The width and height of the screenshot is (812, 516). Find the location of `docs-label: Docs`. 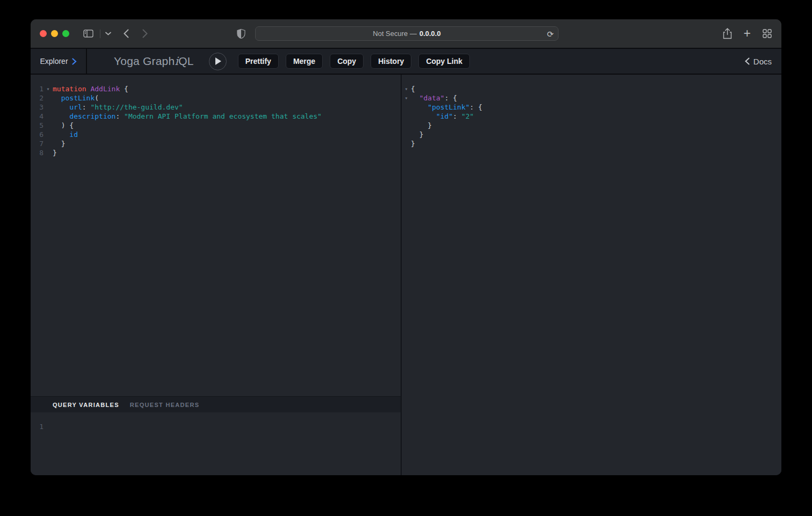

docs-label: Docs is located at coordinates (763, 61).